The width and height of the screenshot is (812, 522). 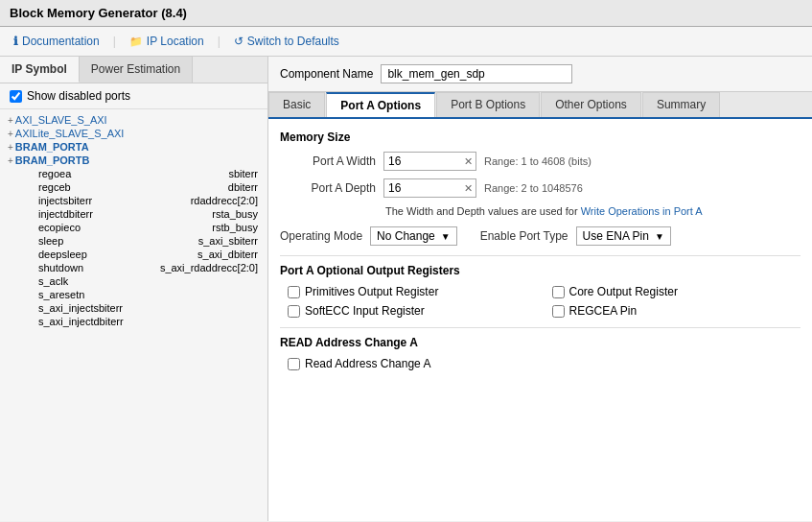 What do you see at coordinates (15, 41) in the screenshot?
I see `info-icon: ℹ` at bounding box center [15, 41].